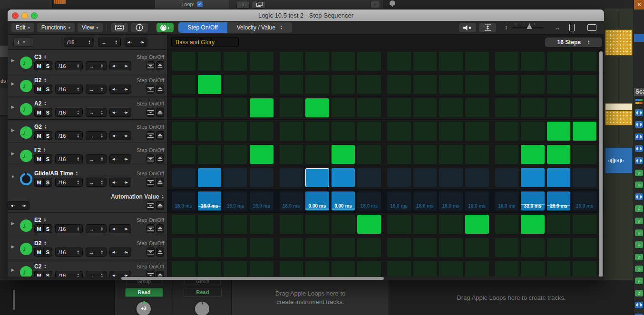  I want to click on slider-thumb, so click(529, 27).